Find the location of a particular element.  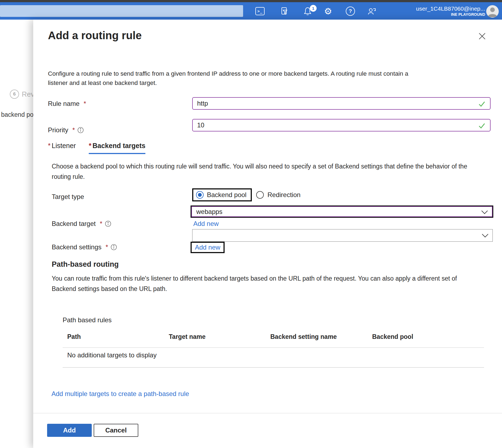

wizard-step-review: 6 Revi is located at coordinates (23, 94).